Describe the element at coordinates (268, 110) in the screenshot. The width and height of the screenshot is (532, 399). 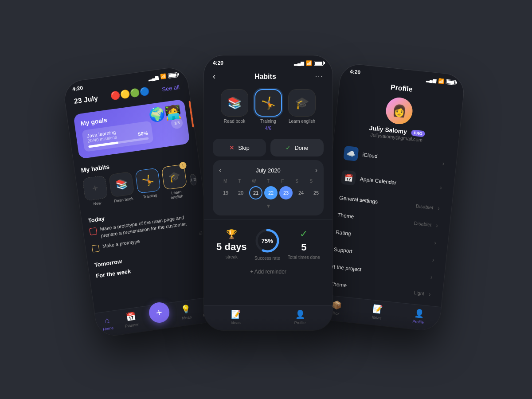
I see `habit-card-training: 🤸 Training 4/6` at that location.